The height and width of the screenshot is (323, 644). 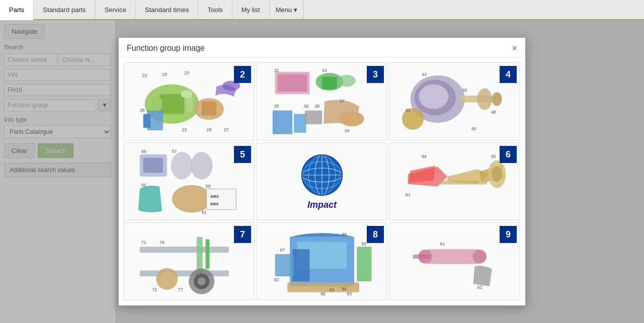 I want to click on svg-text: ABS, so click(x=214, y=196).